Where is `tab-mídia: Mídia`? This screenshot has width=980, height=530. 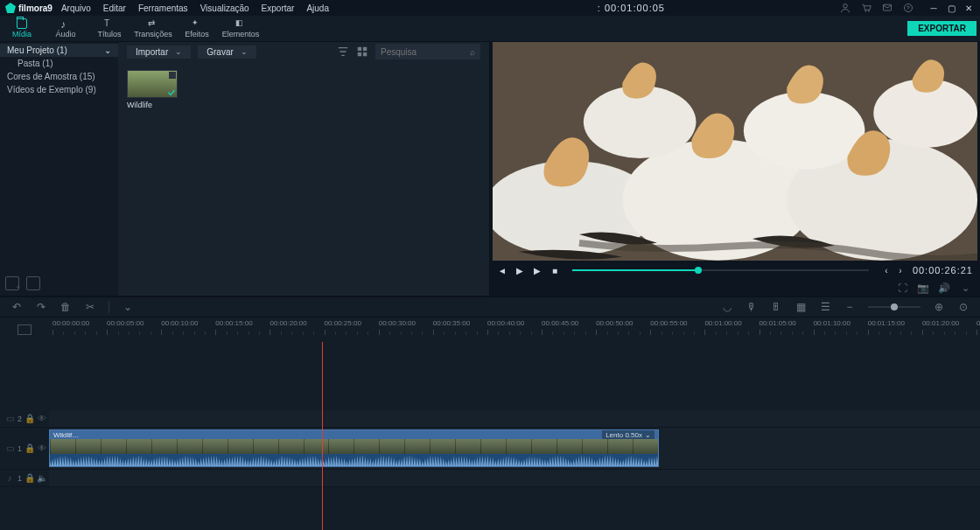
tab-mídia: Mídia is located at coordinates (22, 28).